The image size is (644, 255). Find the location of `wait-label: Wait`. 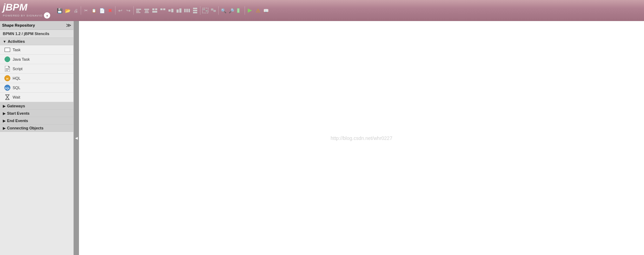

wait-label: Wait is located at coordinates (16, 97).